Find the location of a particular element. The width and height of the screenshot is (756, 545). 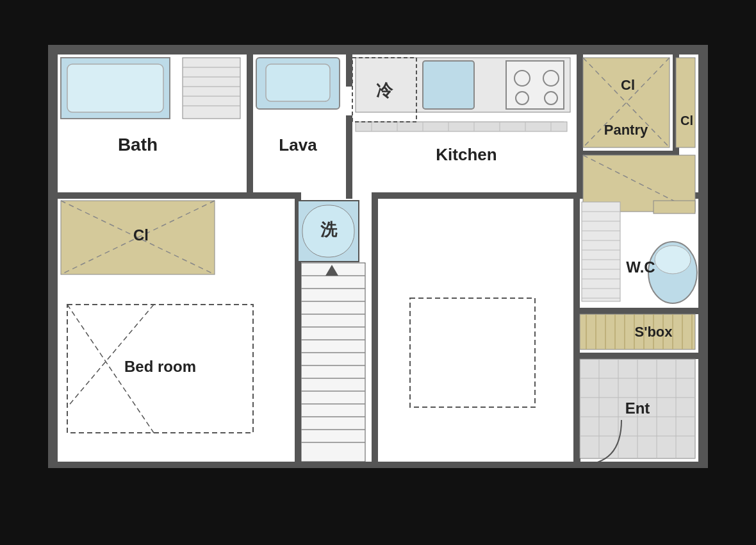

ent-label: Ent is located at coordinates (638, 408).